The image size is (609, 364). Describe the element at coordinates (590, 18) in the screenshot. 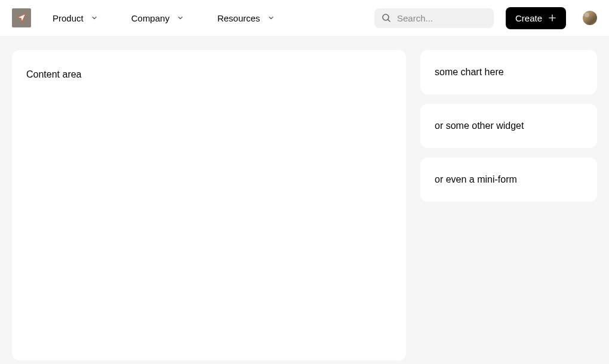

I see `avatar` at that location.